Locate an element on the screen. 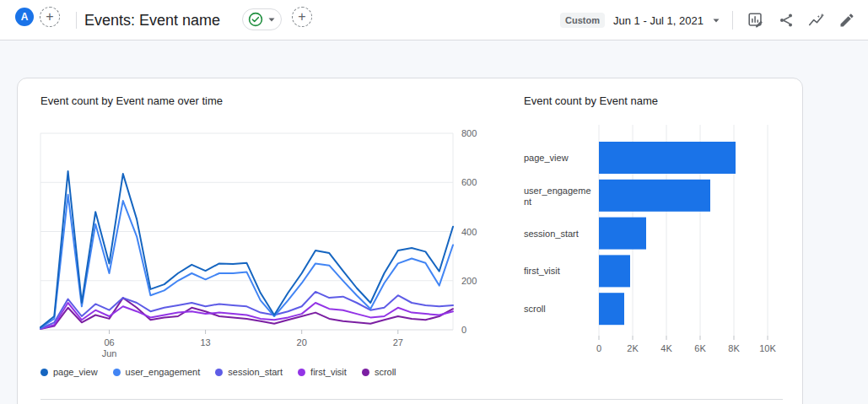 The height and width of the screenshot is (404, 868). x-axis-label: 20 is located at coordinates (302, 342).